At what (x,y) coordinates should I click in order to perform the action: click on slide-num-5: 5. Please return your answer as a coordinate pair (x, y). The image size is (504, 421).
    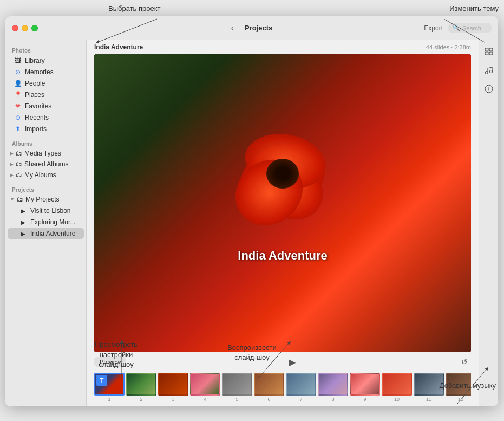
    Looking at the image, I should click on (237, 399).